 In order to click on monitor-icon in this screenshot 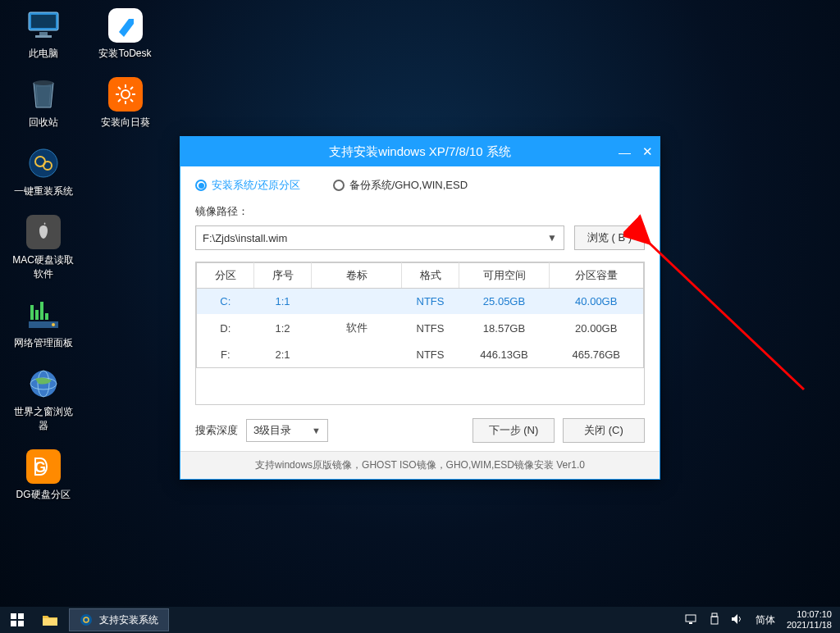, I will do `click(43, 25)`.